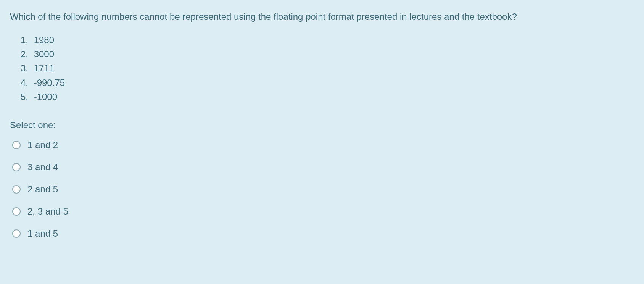 The width and height of the screenshot is (644, 284). Describe the element at coordinates (327, 97) in the screenshot. I see `list-item: 5. -1000` at that location.